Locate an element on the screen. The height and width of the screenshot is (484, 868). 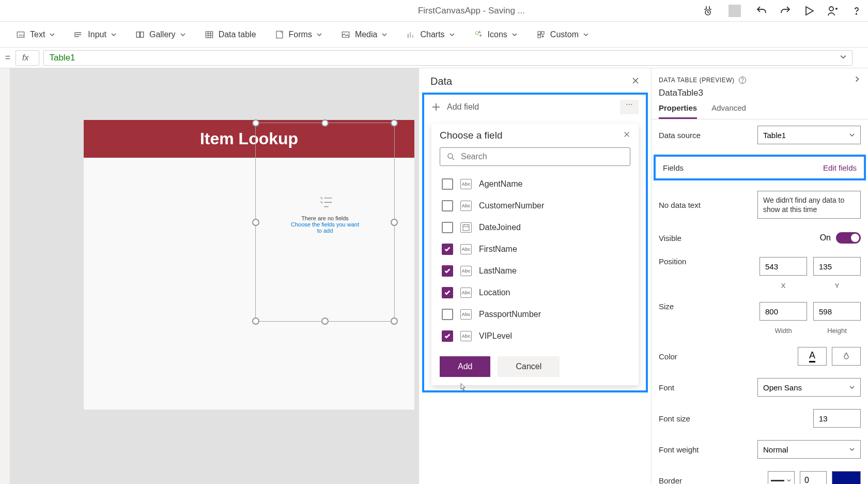
fx-selector: fx is located at coordinates (27, 58).